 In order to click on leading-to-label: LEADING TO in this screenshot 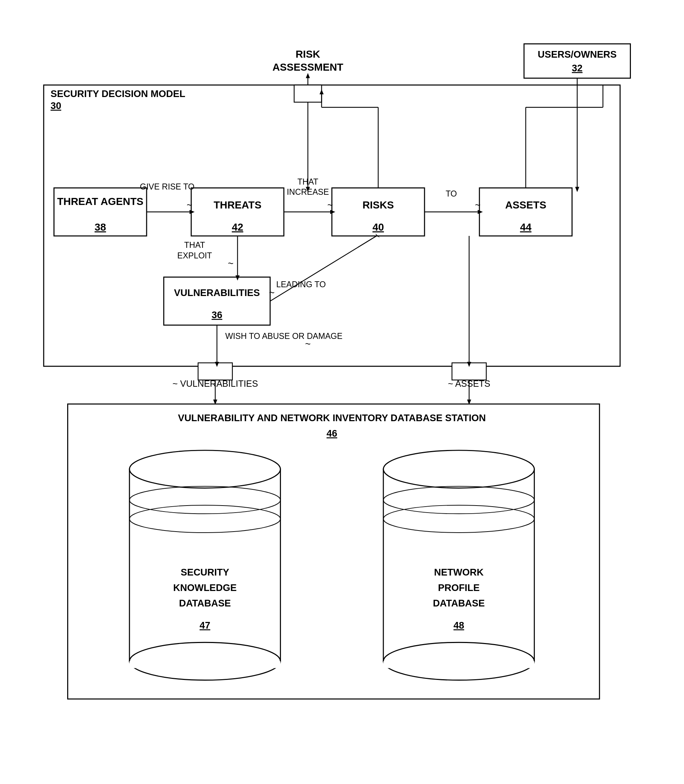, I will do `click(301, 285)`.